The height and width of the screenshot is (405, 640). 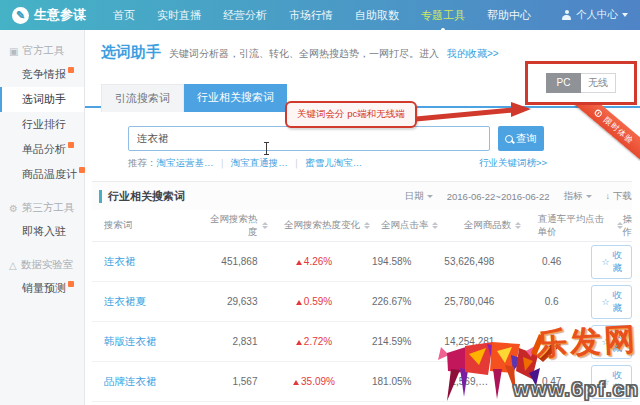 I want to click on date-dropdown: 日期, so click(x=419, y=196).